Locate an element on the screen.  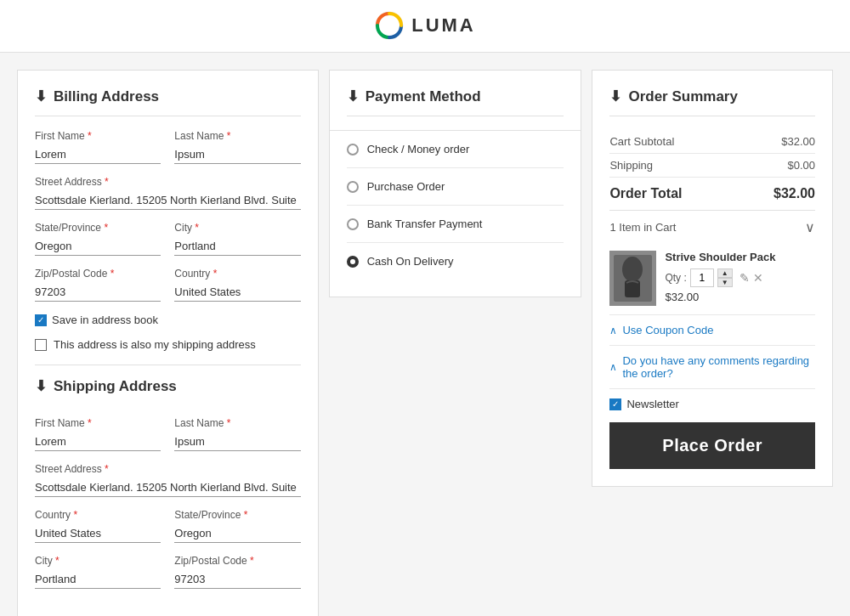
shipping-country-state-row: Country * United States State/Province *… is located at coordinates (168, 526).